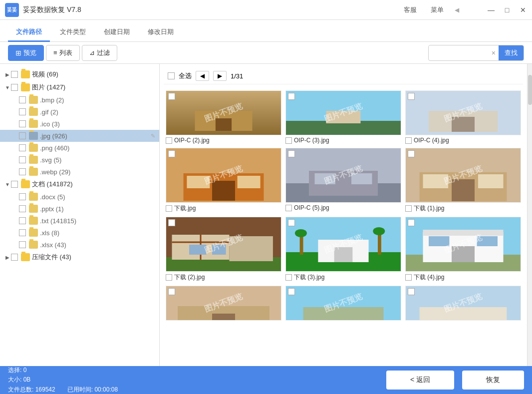 This screenshot has height=394, width=532. Describe the element at coordinates (100, 53) in the screenshot. I see `filter-btn: ⊿ 过滤` at that location.